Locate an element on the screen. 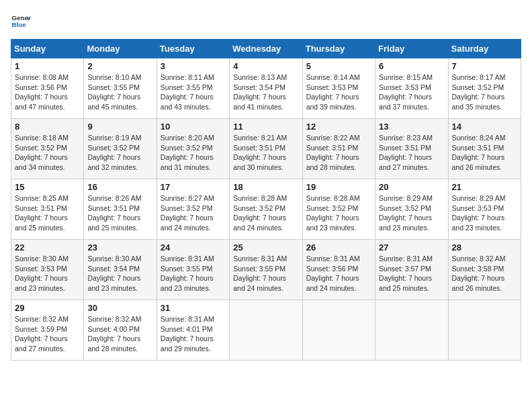 The image size is (532, 411). day-detail: Sunrise: 8:15 AMSunset: 3:53 PMDaylight:… is located at coordinates (411, 93).